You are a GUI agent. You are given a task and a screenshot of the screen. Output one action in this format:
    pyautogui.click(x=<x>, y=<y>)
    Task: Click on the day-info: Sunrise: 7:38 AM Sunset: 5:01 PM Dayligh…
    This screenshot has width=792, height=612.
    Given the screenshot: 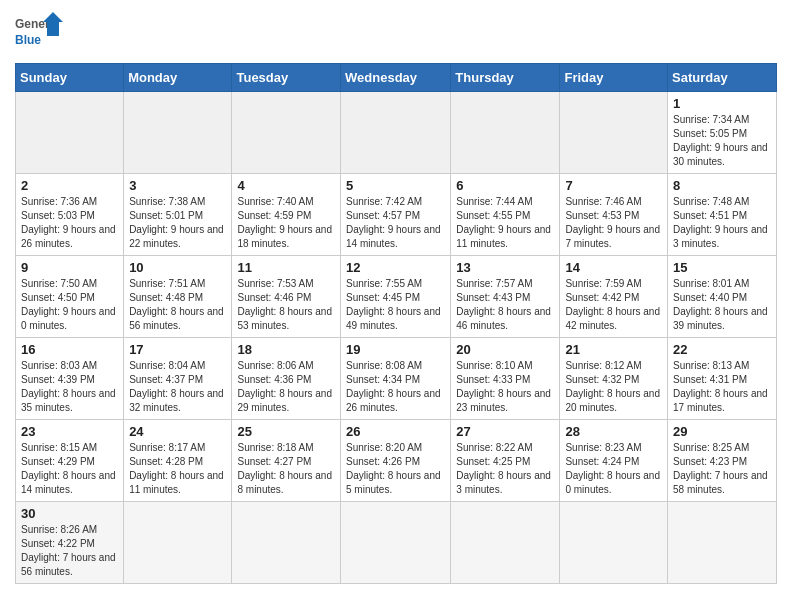 What is the action you would take?
    pyautogui.click(x=178, y=223)
    